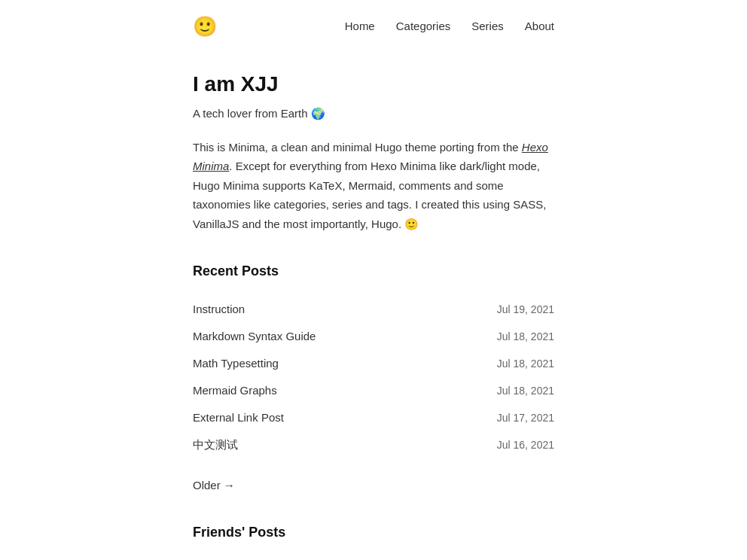  What do you see at coordinates (374, 84) in the screenshot?
I see `page-title: I am XJJ` at bounding box center [374, 84].